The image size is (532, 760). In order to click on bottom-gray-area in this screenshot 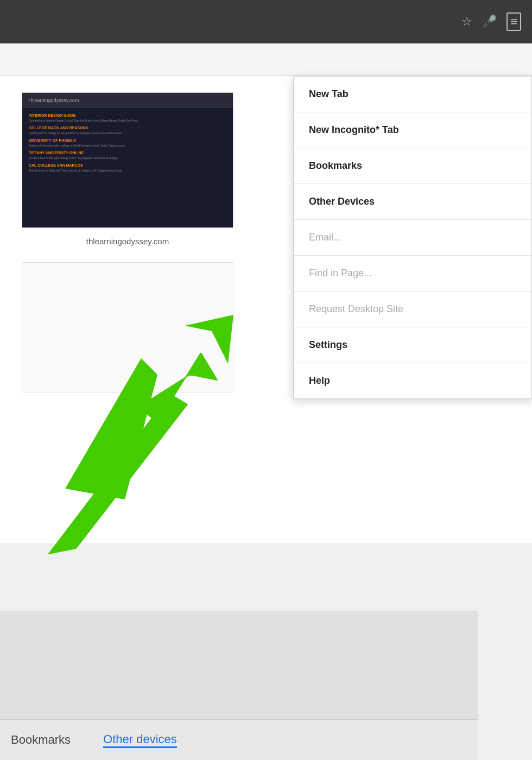, I will do `click(239, 665)`.